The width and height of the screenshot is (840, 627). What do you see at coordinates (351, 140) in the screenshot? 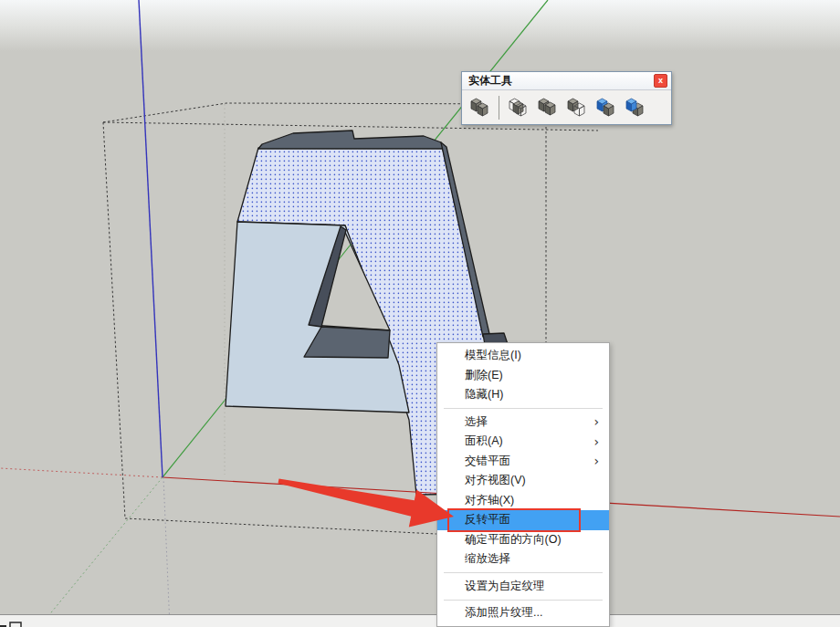
I see `top-face` at bounding box center [351, 140].